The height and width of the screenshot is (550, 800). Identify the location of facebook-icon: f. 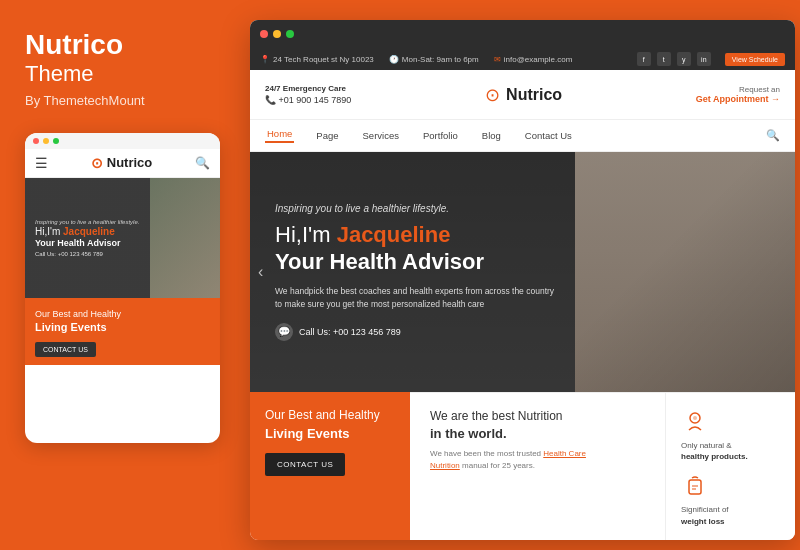
(644, 59).